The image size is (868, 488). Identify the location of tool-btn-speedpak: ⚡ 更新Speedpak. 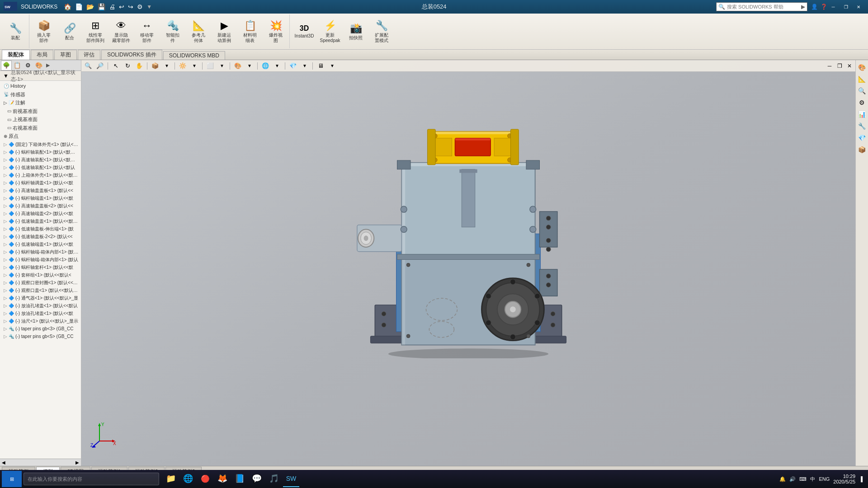
(330, 32).